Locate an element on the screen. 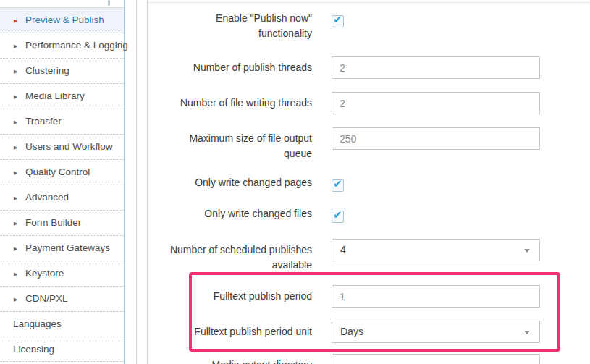 Image resolution: width=590 pixels, height=364 pixels. form-row-max-file-output-queue: Maximum size of file output queue is located at coordinates (369, 145).